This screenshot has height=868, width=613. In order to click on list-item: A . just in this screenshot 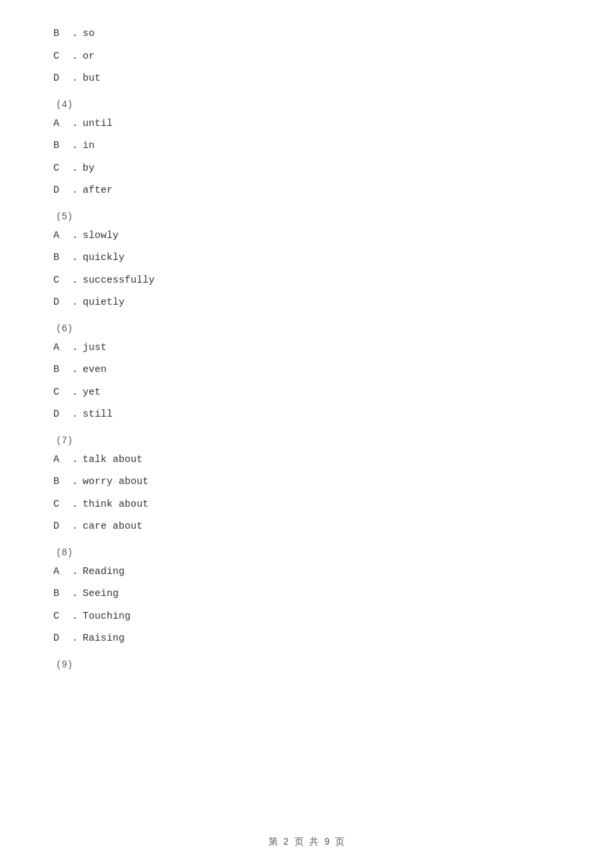, I will do `click(306, 348)`.